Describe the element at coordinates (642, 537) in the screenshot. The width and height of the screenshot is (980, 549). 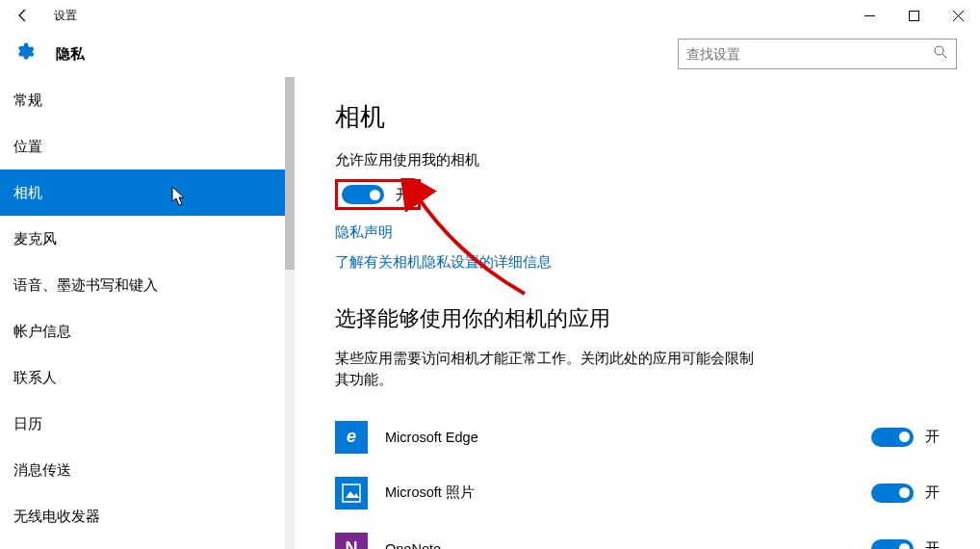
I see `app-row-onenote: N OneNote 开` at that location.